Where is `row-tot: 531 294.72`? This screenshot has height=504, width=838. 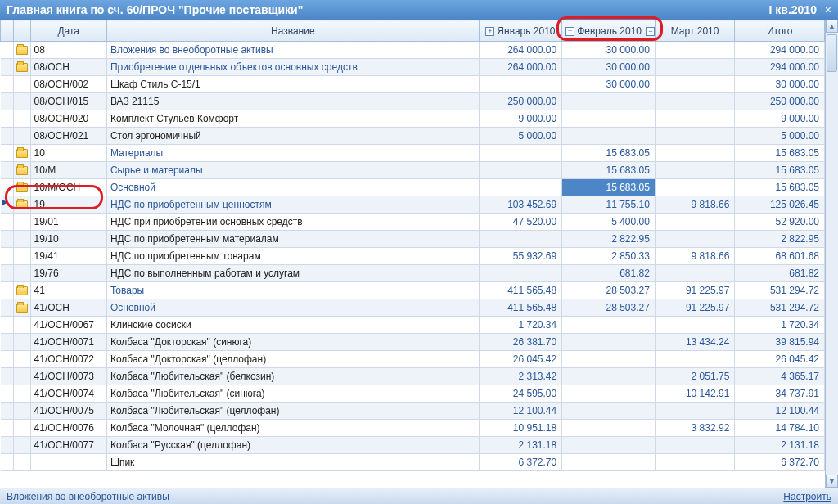
row-tot: 531 294.72 is located at coordinates (780, 291).